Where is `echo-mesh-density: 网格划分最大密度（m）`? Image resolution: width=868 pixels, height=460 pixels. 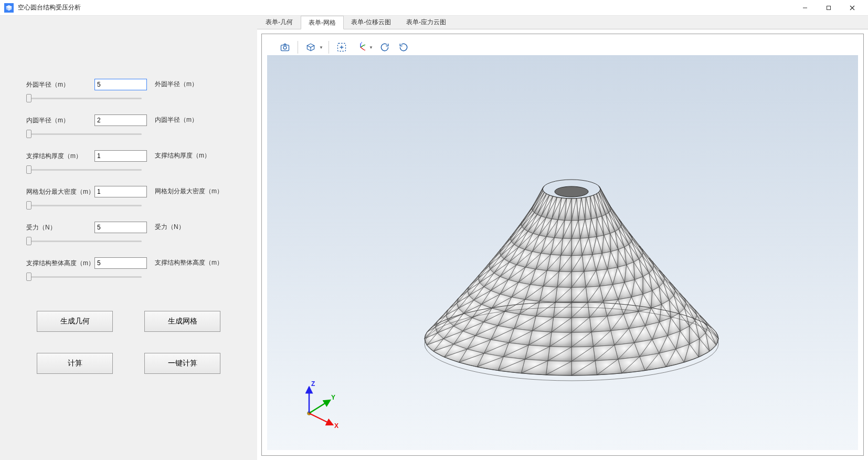 echo-mesh-density: 网格划分最大密度（m） is located at coordinates (189, 191).